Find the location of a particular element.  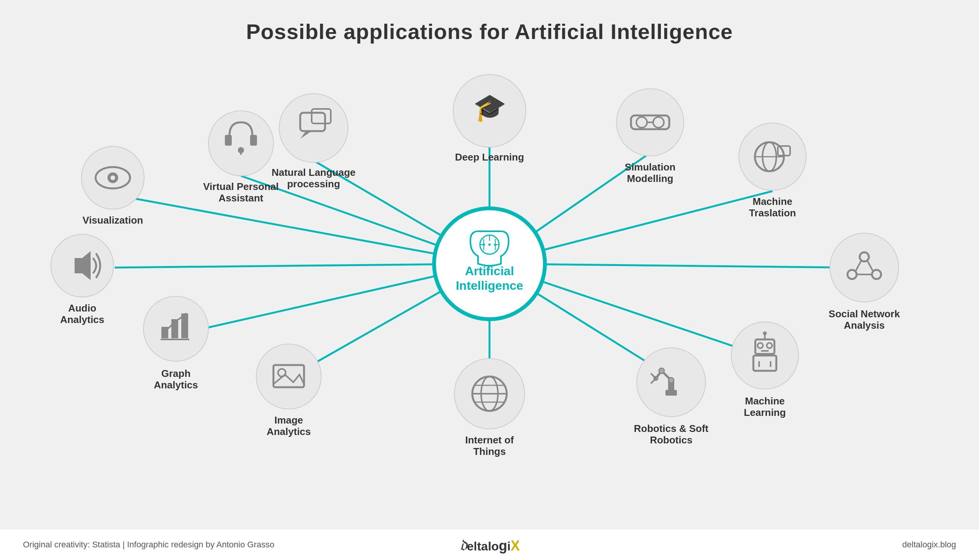

robotics-label: Robotics & Soft is located at coordinates (671, 428).